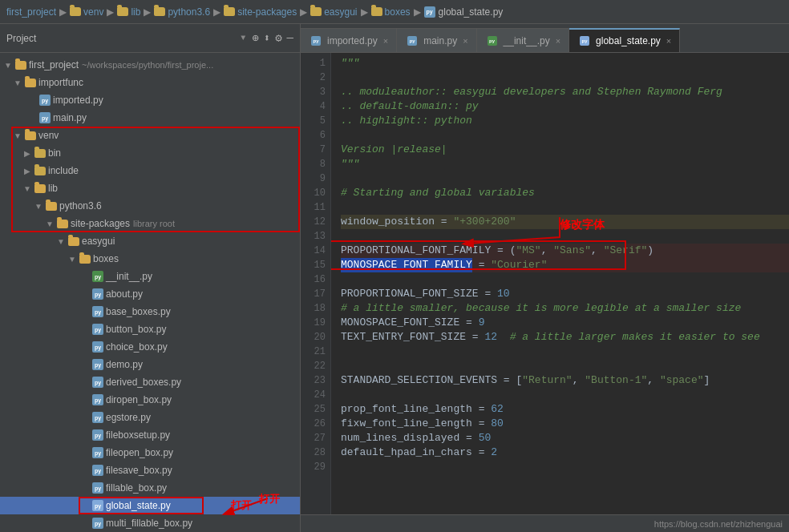 The image size is (789, 532). I want to click on sidebar-item-multi-fillable: py multi_fillable_box.py, so click(150, 523).